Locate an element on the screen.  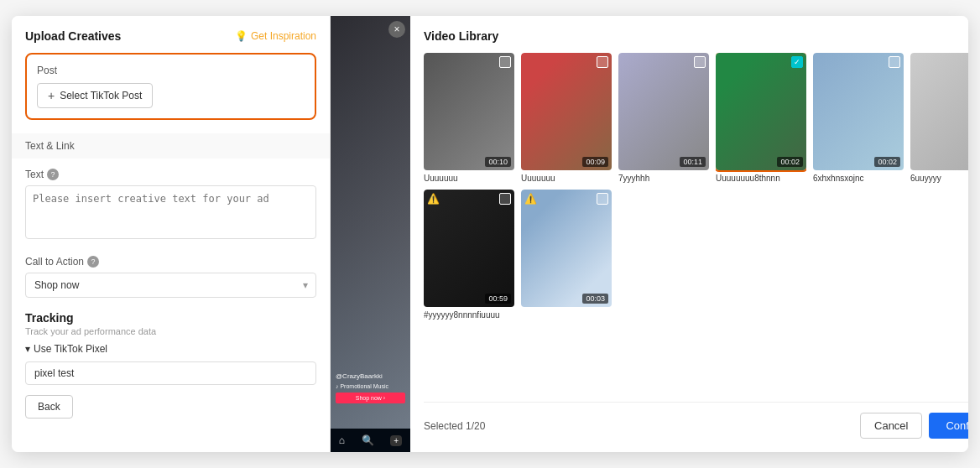
preview-video-bg is located at coordinates (371, 222).